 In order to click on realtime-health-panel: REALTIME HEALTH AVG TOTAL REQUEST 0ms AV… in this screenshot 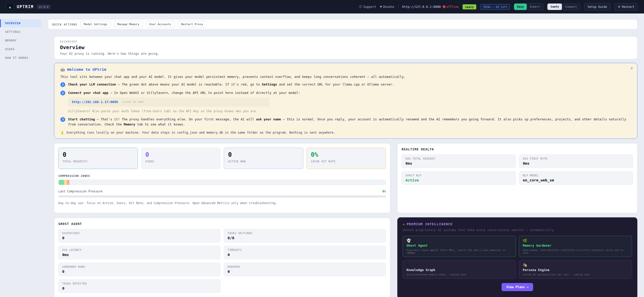, I will do `click(517, 178)`.